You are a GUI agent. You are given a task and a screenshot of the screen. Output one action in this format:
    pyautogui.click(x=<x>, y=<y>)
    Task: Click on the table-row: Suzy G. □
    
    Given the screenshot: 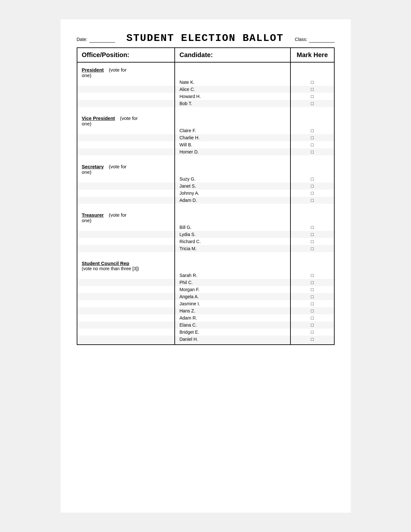 What is the action you would take?
    pyautogui.click(x=206, y=179)
    